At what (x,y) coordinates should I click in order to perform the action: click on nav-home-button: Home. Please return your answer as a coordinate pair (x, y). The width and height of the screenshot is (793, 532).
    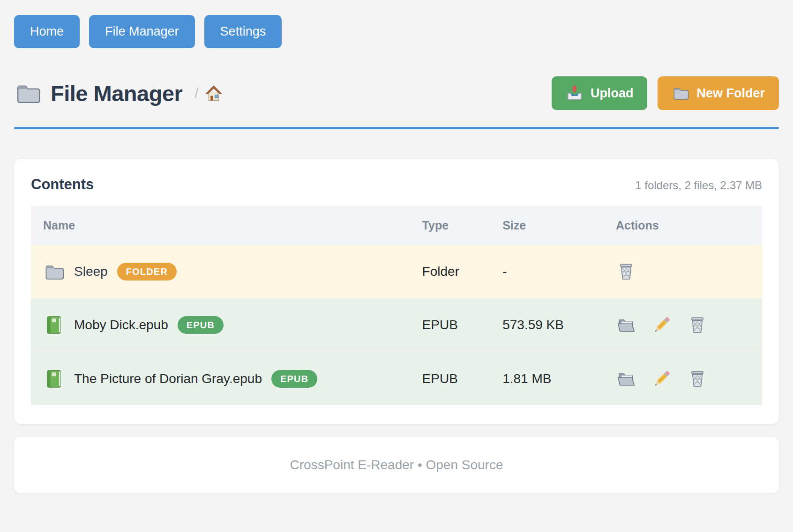
    Looking at the image, I should click on (47, 32).